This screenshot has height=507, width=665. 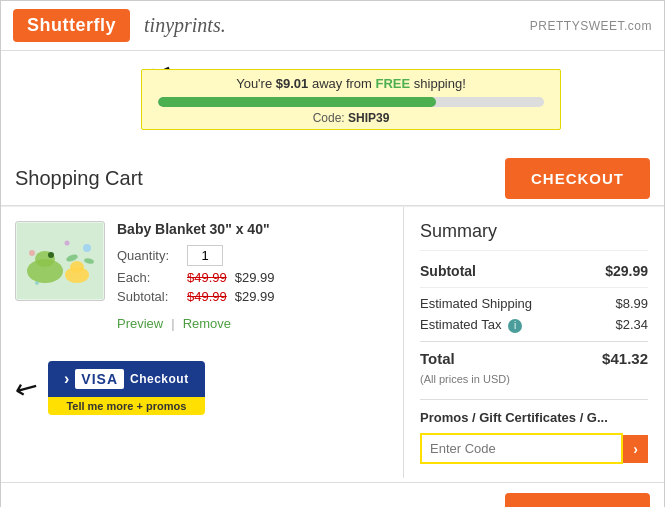 I want to click on quantity-input, so click(x=205, y=256).